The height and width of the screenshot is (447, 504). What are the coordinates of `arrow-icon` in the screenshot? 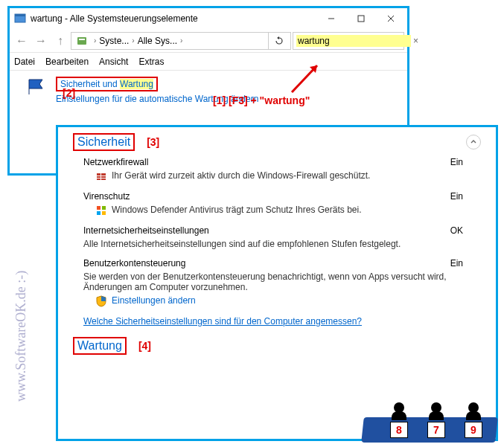 It's located at (306, 78).